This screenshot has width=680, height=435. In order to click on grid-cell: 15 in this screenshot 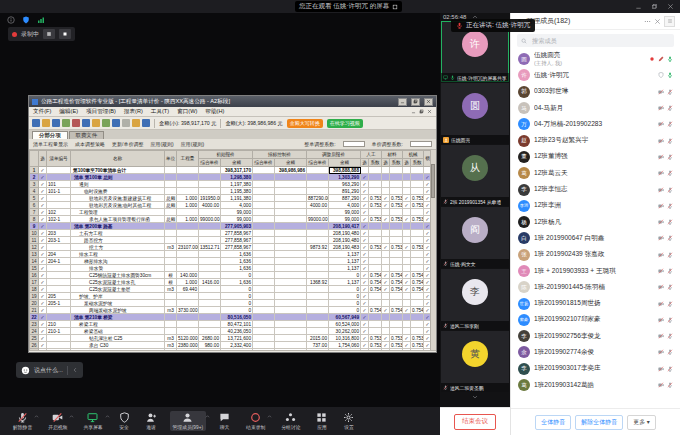, I will do `click(34, 268)`.